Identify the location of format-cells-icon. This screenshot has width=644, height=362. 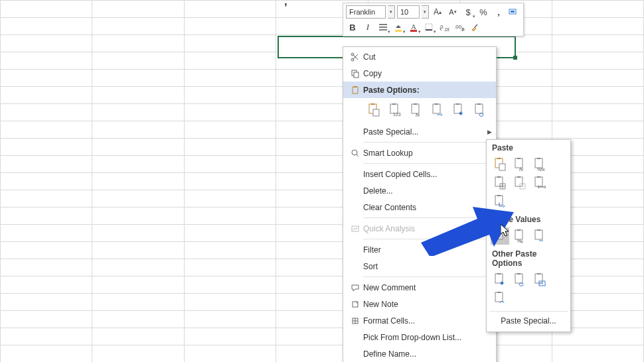
(355, 321).